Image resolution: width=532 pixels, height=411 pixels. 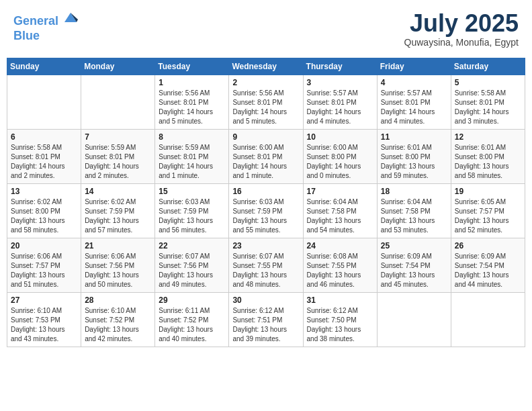 I want to click on day-number: 24, so click(x=340, y=246).